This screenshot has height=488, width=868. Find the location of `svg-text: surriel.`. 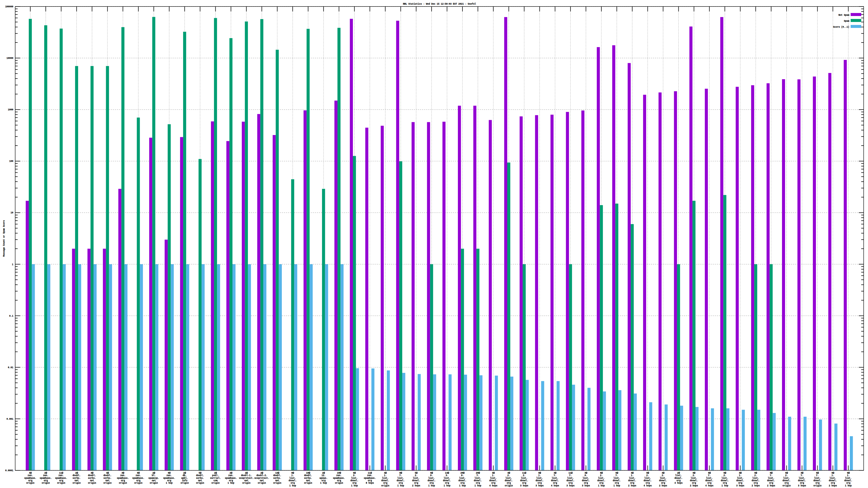

svg-text: surriel. is located at coordinates (216, 478).